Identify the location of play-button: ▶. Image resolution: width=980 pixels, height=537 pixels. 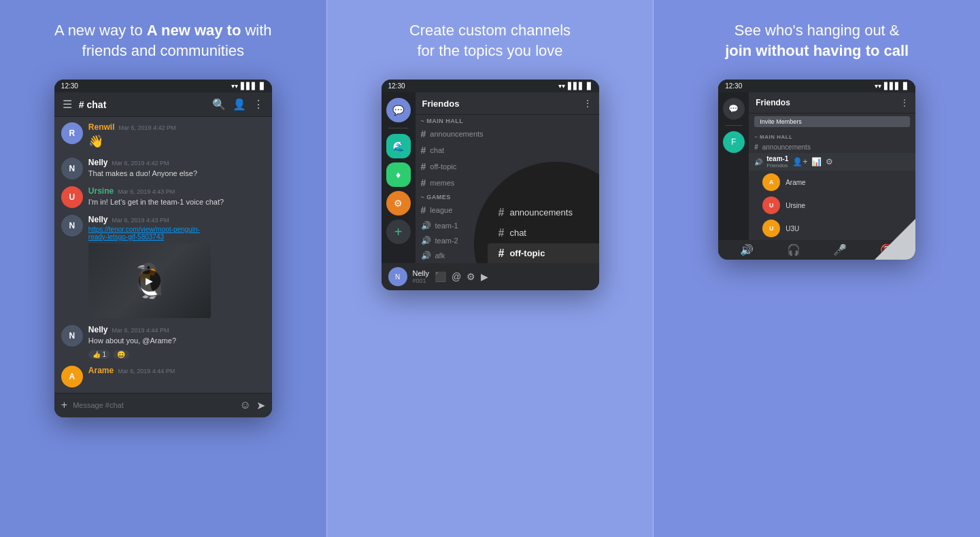
(150, 281).